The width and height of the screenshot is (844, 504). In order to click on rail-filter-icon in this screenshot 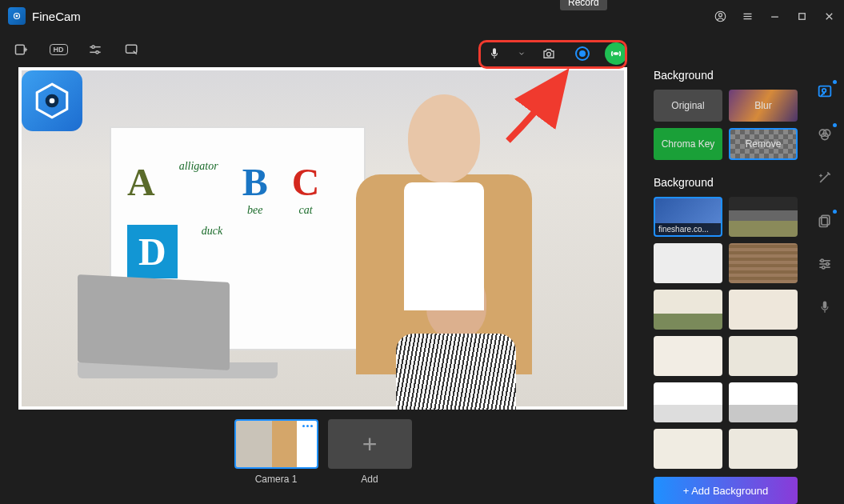, I will do `click(825, 134)`.